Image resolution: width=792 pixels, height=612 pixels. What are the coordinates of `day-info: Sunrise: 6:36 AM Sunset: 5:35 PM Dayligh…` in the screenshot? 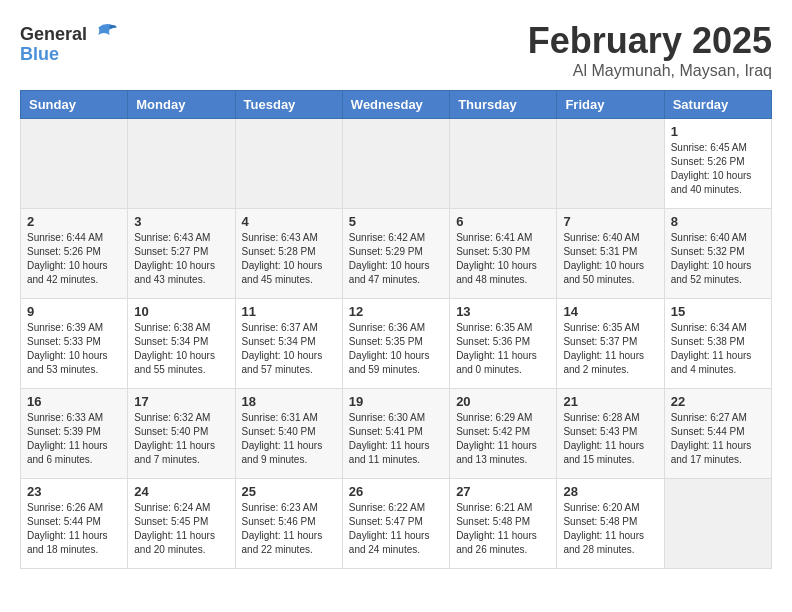 It's located at (396, 349).